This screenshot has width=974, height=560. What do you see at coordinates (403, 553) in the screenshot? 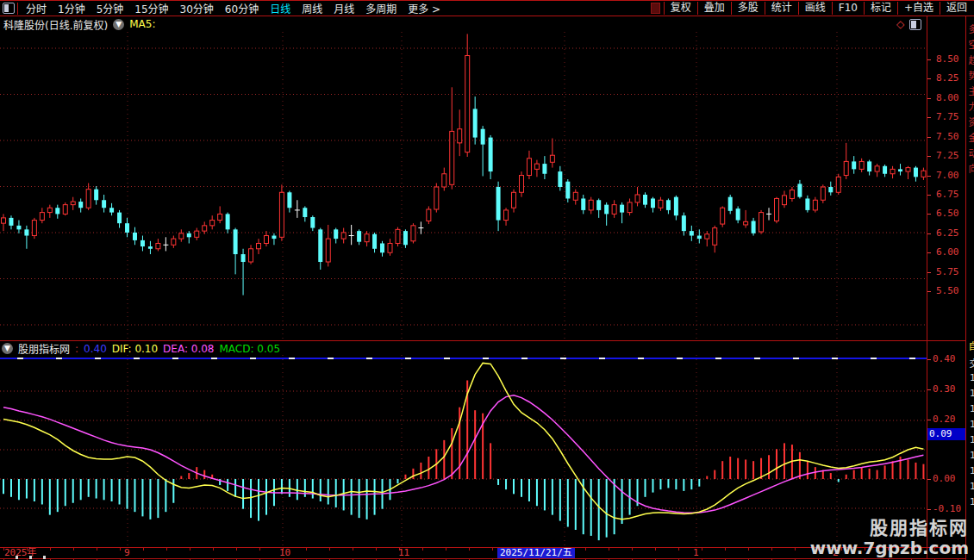
I see `time-axis-label: 11` at bounding box center [403, 553].